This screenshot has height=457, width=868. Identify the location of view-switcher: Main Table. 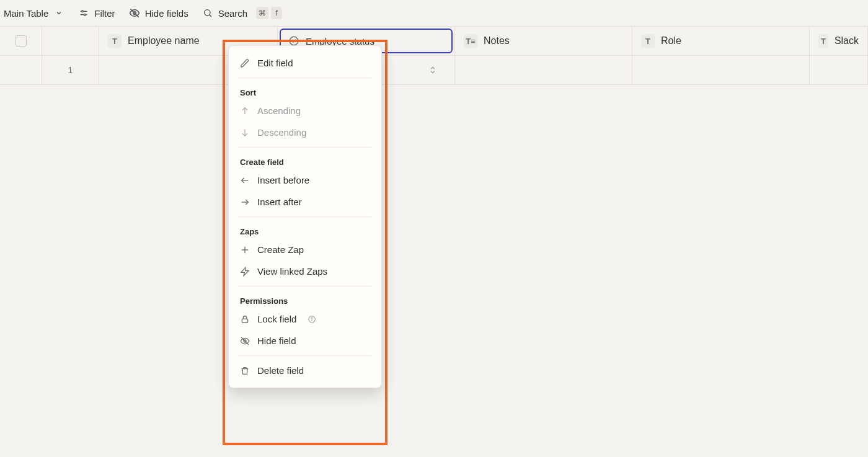
(34, 13).